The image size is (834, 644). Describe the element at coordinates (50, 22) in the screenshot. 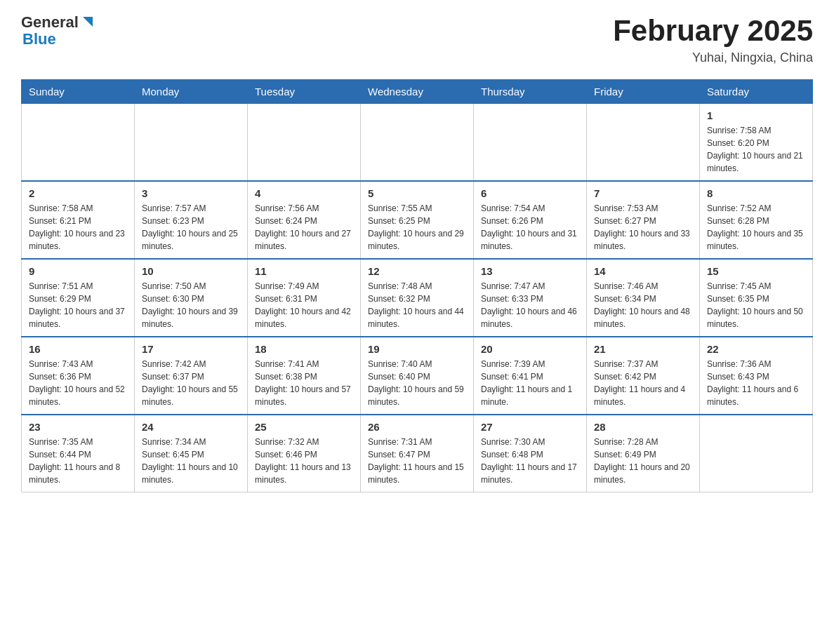

I see `logo-general: General` at that location.